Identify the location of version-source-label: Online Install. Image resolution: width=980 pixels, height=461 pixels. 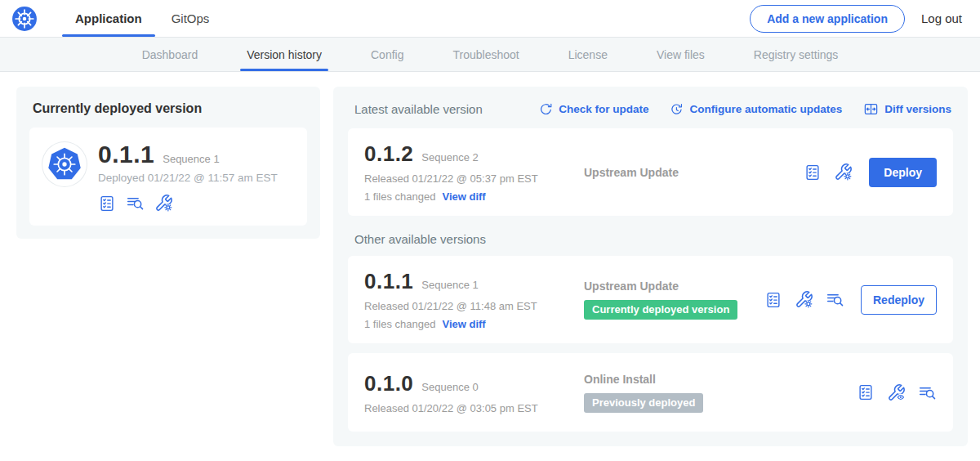
(720, 379).